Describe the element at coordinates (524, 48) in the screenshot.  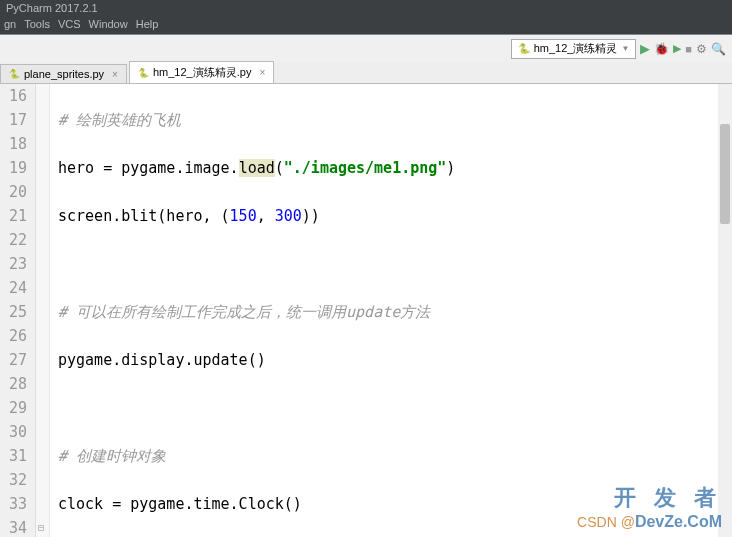
I see `python-icon: 🐍` at that location.